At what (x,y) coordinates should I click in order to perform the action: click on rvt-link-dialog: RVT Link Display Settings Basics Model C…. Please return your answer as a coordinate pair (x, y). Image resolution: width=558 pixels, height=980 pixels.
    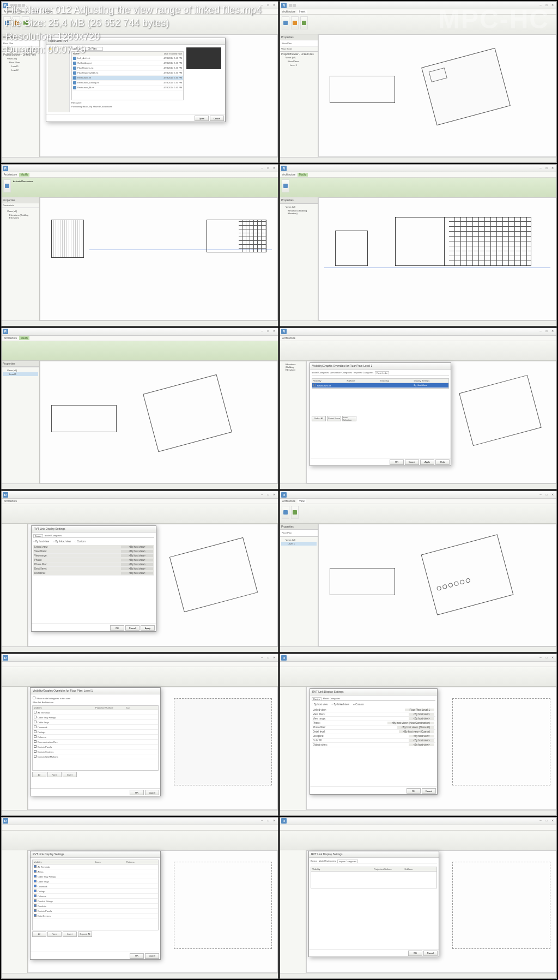
    Looking at the image, I should click on (94, 579).